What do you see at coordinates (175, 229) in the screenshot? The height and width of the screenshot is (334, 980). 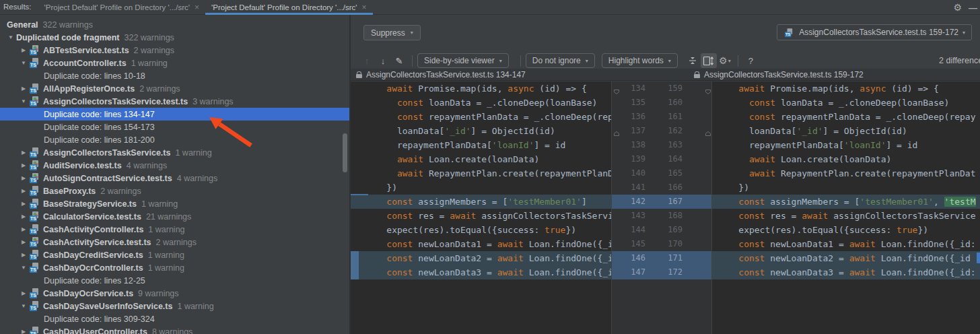 I see `tree-item-file: ▶TSCashActivityController.ts1 warning` at bounding box center [175, 229].